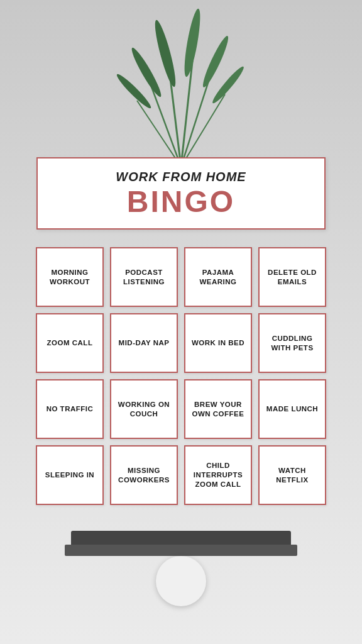  Describe the element at coordinates (218, 343) in the screenshot. I see `bingo-cell-text-7: WORK IN BED` at that location.